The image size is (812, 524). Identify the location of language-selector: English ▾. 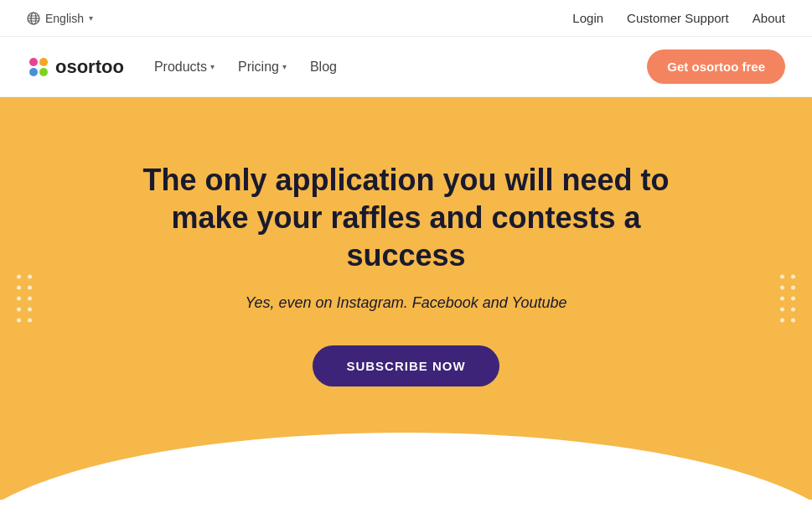
(60, 18).